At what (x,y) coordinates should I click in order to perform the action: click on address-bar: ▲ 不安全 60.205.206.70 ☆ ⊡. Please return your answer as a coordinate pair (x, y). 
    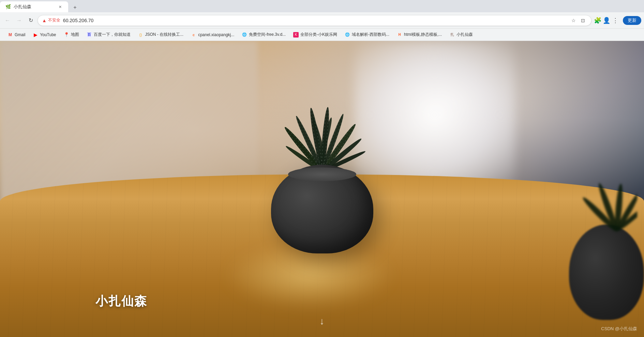
    Looking at the image, I should click on (314, 20).